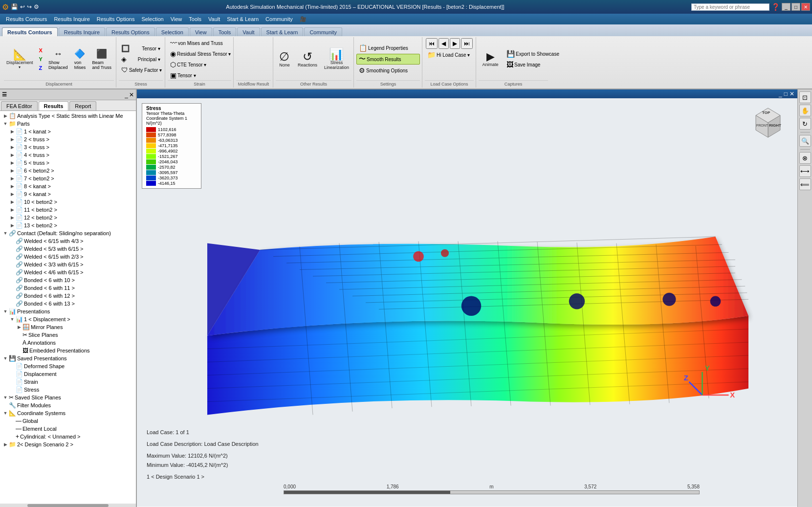 Image resolution: width=812 pixels, height=507 pixels. Describe the element at coordinates (68, 296) in the screenshot. I see `tree-item: 🔗Bonded < 6 with 12 >` at that location.